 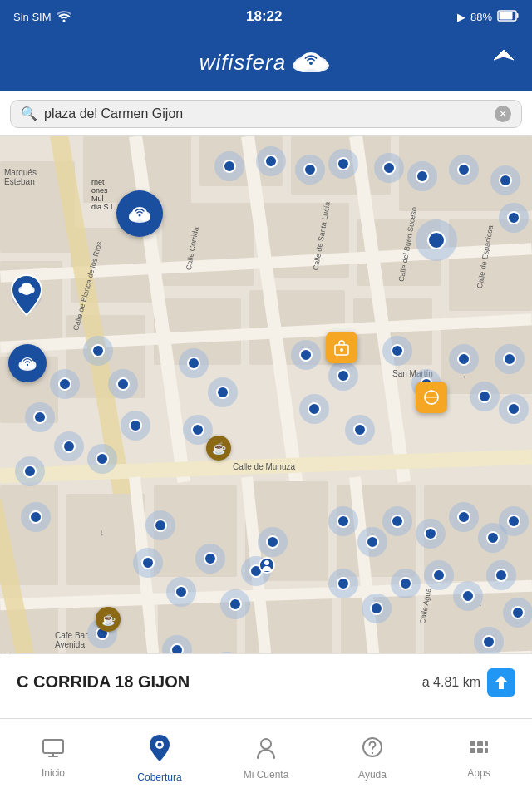 What do you see at coordinates (267, 567) in the screenshot?
I see `user-location-marker` at bounding box center [267, 567].